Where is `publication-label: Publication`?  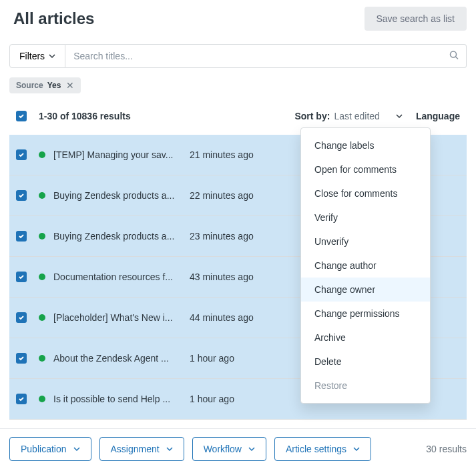
publication-label: Publication is located at coordinates (44, 449).